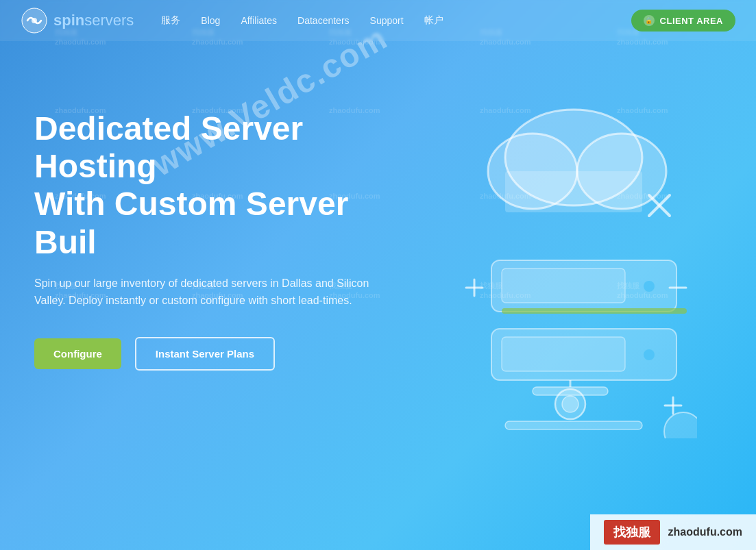 This screenshot has height=550, width=756. What do you see at coordinates (210, 21) in the screenshot?
I see `nav-blog: Blog` at bounding box center [210, 21].